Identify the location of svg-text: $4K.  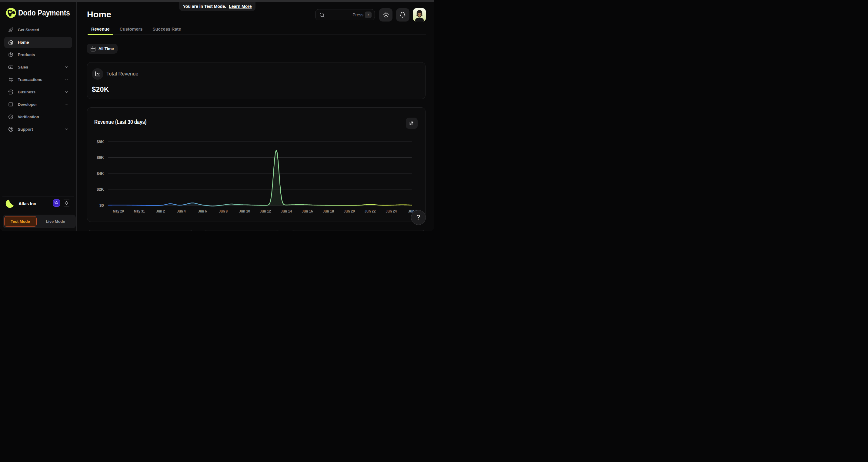
(100, 173).